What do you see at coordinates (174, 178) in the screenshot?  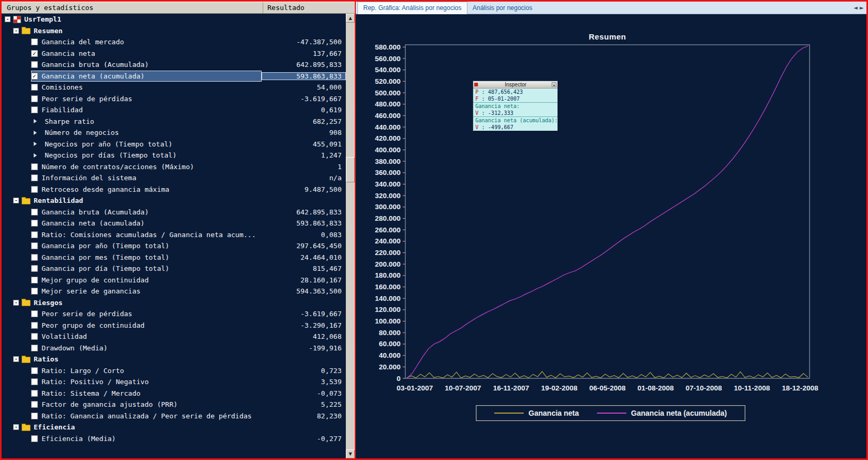 I see `tree-stat-row: Información del sisteman/a` at bounding box center [174, 178].